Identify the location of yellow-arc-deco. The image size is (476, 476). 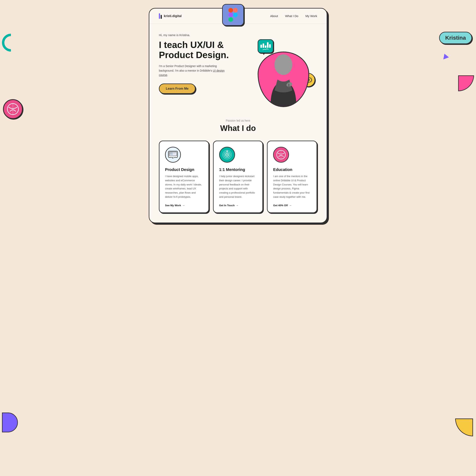
(464, 427).